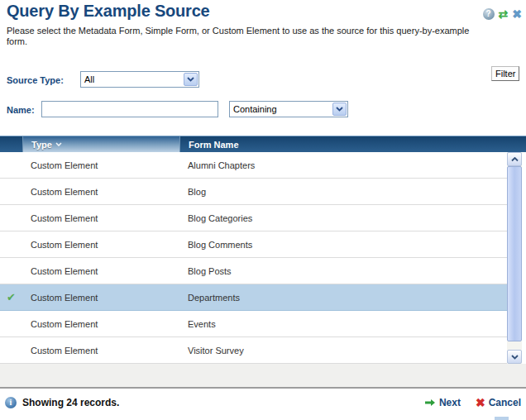 This screenshot has width=526, height=420. What do you see at coordinates (12, 298) in the screenshot?
I see `selection-cell: ✔` at bounding box center [12, 298].